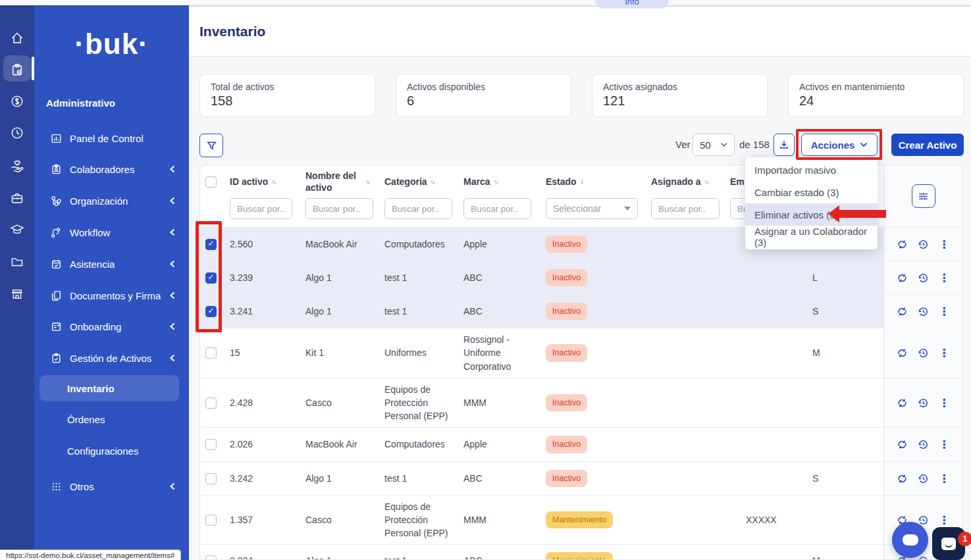 This screenshot has width=971, height=560. Describe the element at coordinates (340, 209) in the screenshot. I see `filter-name-input` at that location.